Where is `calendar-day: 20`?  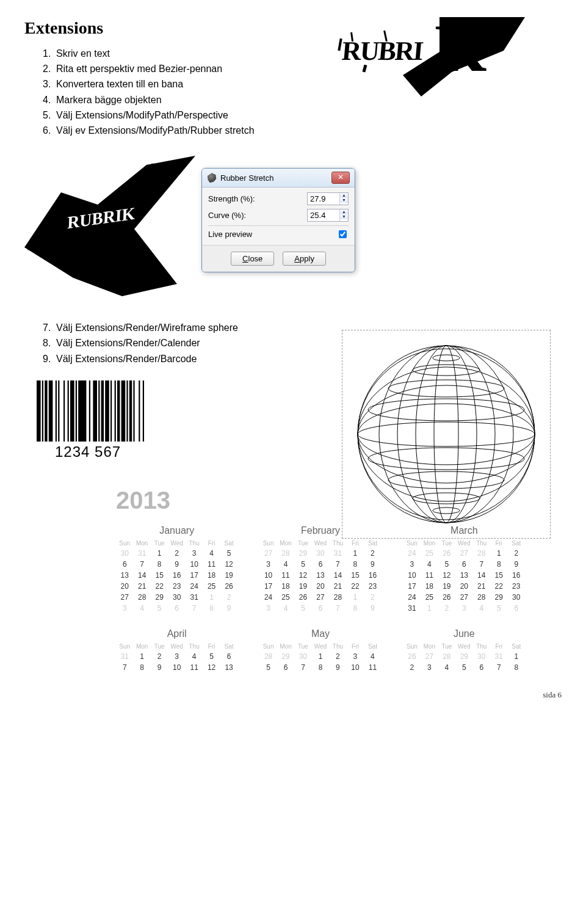 calendar-day: 20 is located at coordinates (125, 586).